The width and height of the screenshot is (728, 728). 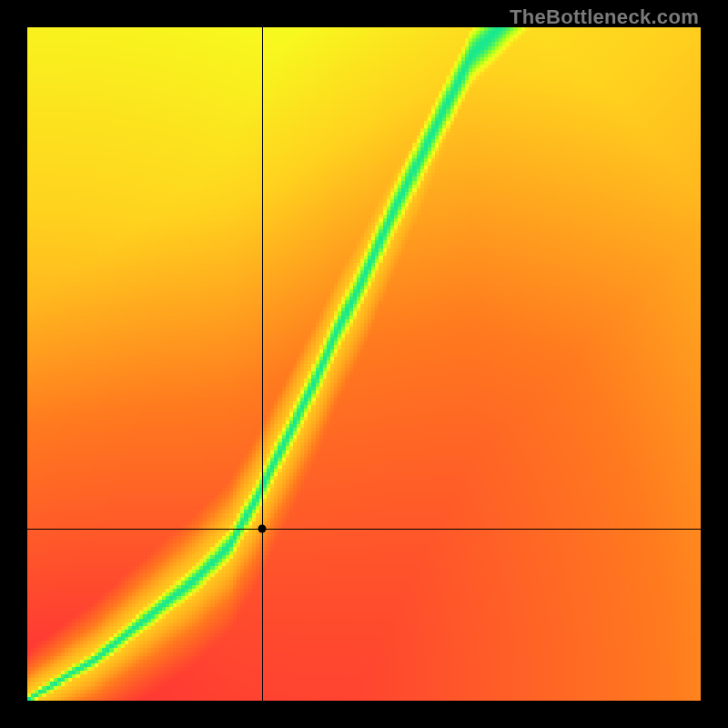 What do you see at coordinates (262, 530) in the screenshot?
I see `selection-marker` at bounding box center [262, 530].